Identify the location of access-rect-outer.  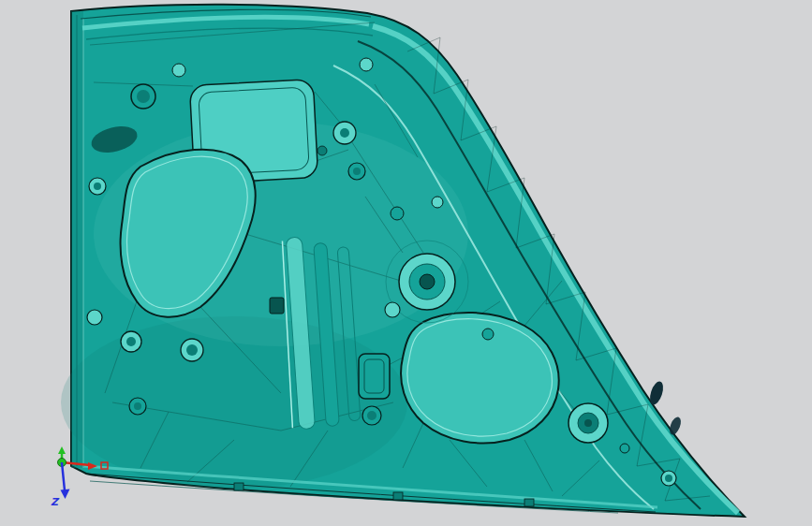
(375, 376).